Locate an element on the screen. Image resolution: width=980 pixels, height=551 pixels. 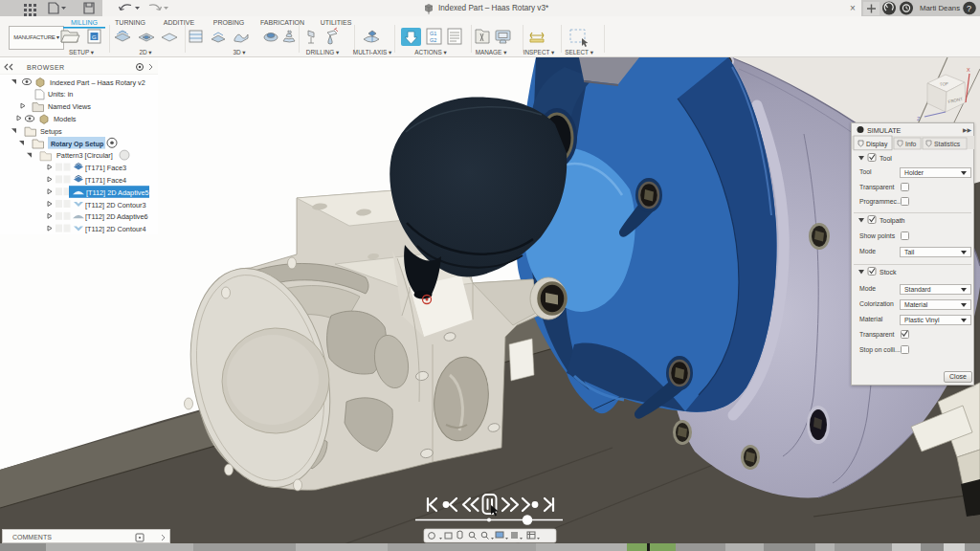
svg-text: 3D ▾ is located at coordinates (239, 52).